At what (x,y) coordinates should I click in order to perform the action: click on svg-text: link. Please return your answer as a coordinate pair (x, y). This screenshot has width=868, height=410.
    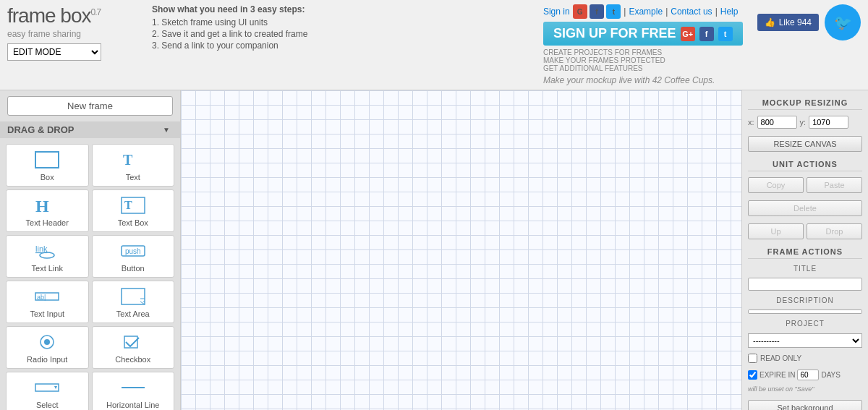
    Looking at the image, I should click on (42, 249).